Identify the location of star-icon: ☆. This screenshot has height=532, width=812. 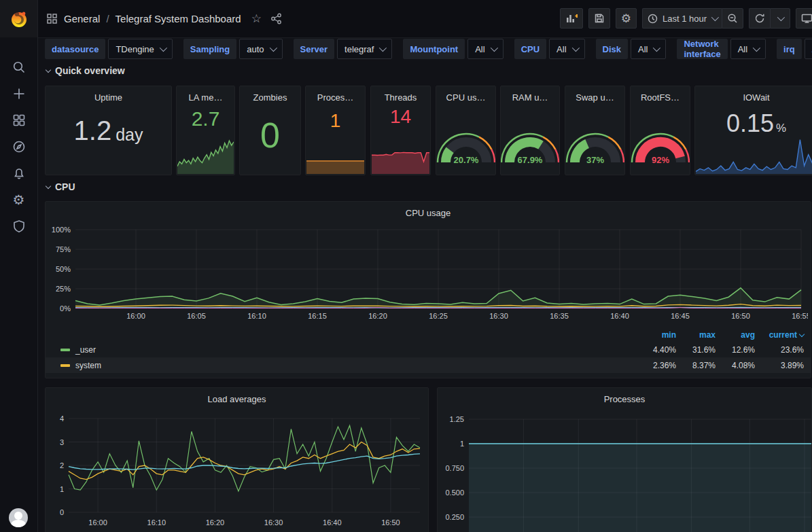
(257, 19).